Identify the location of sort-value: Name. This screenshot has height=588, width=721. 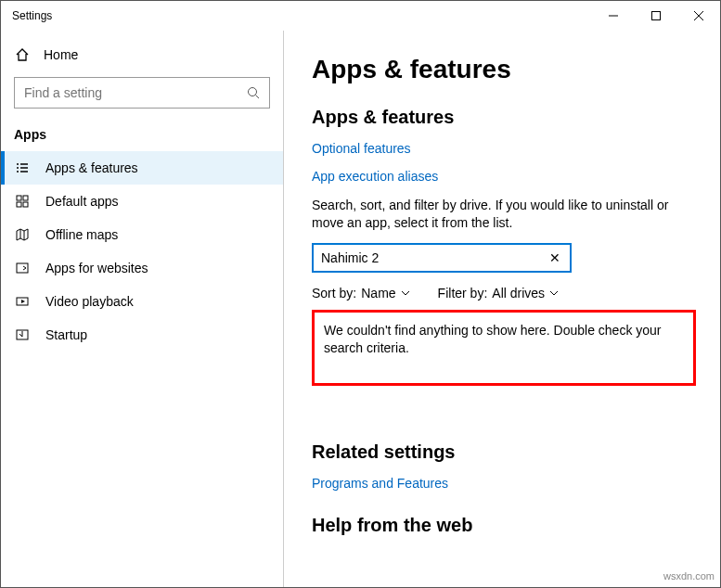
(379, 293).